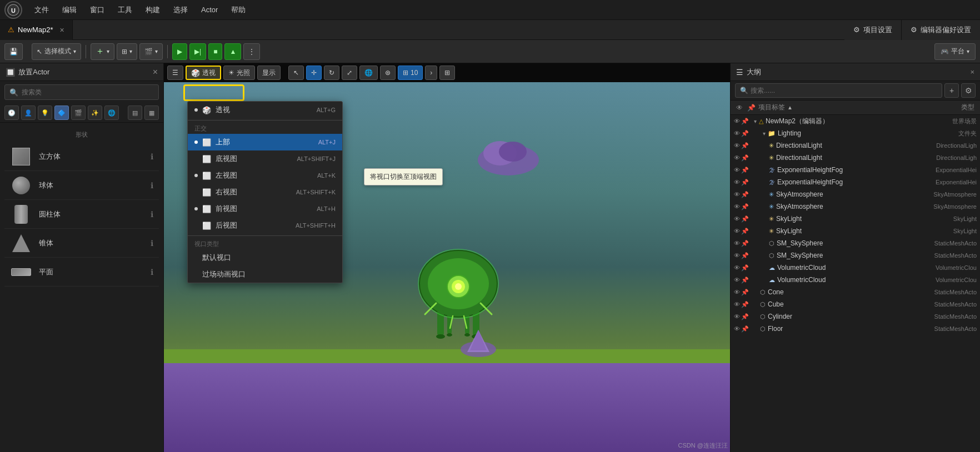 This screenshot has width=980, height=452. What do you see at coordinates (239, 73) in the screenshot?
I see `viewport-lighting-button: ☀ 光照` at bounding box center [239, 73].